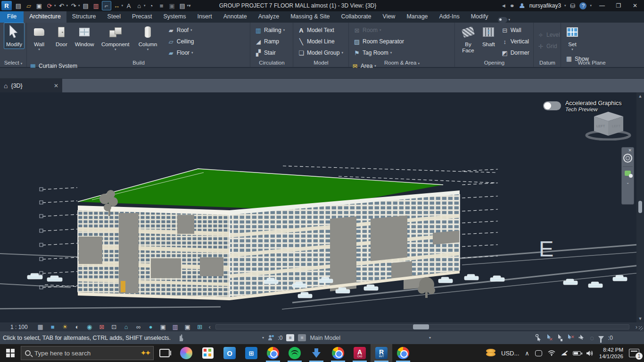  I want to click on properties-icon: ▤, so click(18, 6).